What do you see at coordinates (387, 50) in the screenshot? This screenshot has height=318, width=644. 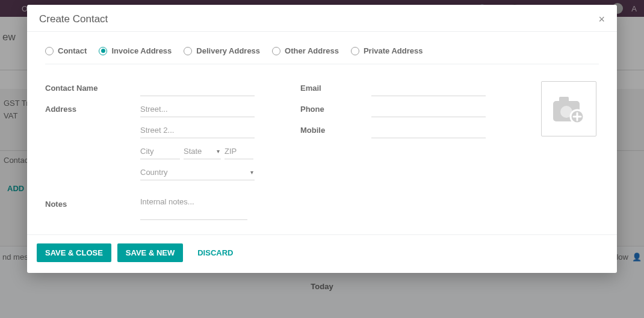 I see `radio-private-address: Private Address` at bounding box center [387, 50].